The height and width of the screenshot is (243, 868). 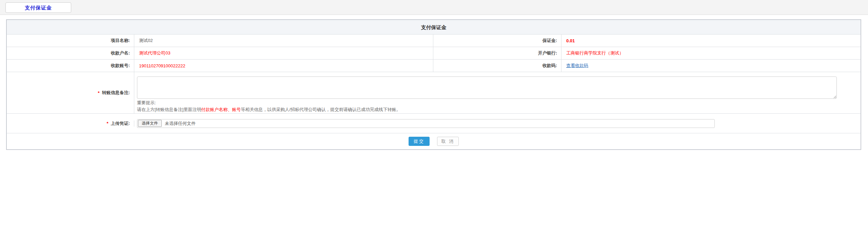 What do you see at coordinates (434, 66) in the screenshot?
I see `table-row-account: 收款账号: 1901102709100022222 收款码: 查看收款码` at bounding box center [434, 66].